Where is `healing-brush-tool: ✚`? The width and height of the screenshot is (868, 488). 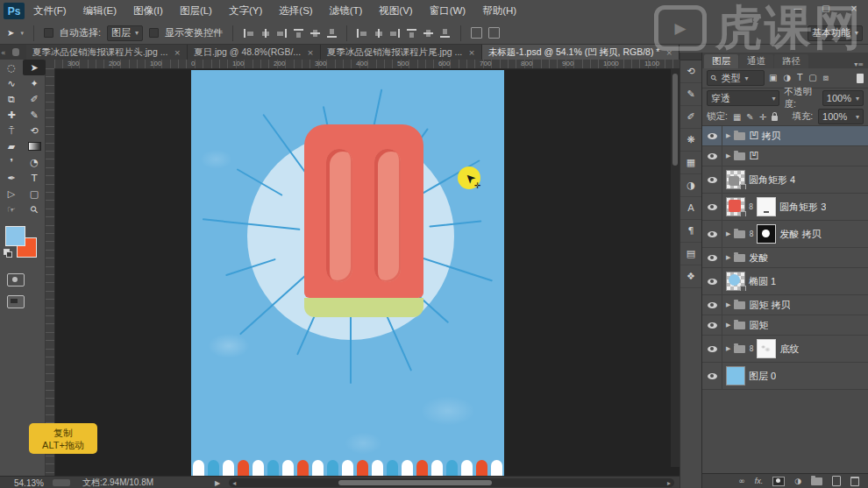
healing-brush-tool: ✚ is located at coordinates (11, 115).